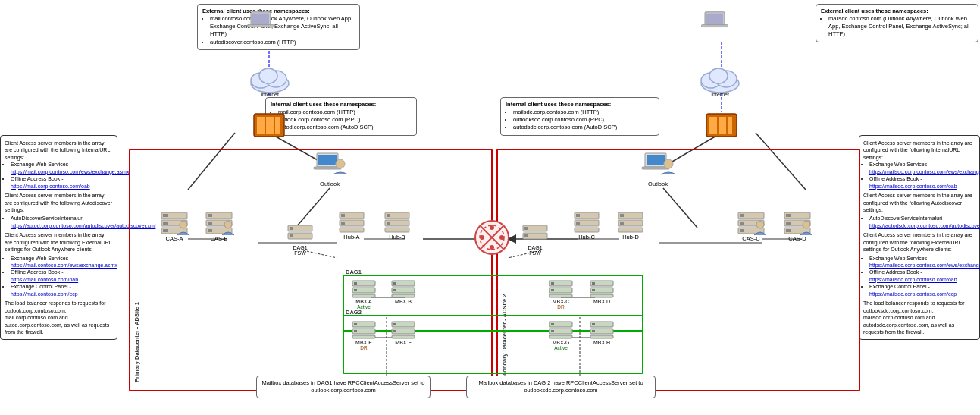 This screenshot has width=980, height=415. What do you see at coordinates (561, 302) in the screenshot?
I see `mbx-c-label: MBX-C` at bounding box center [561, 302].